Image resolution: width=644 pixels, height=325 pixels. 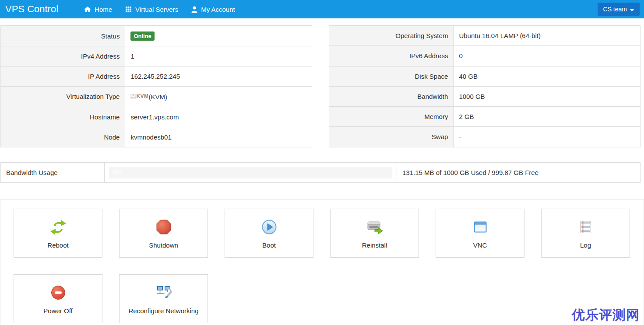 I want to click on action-label: Shutdown, so click(x=164, y=245).